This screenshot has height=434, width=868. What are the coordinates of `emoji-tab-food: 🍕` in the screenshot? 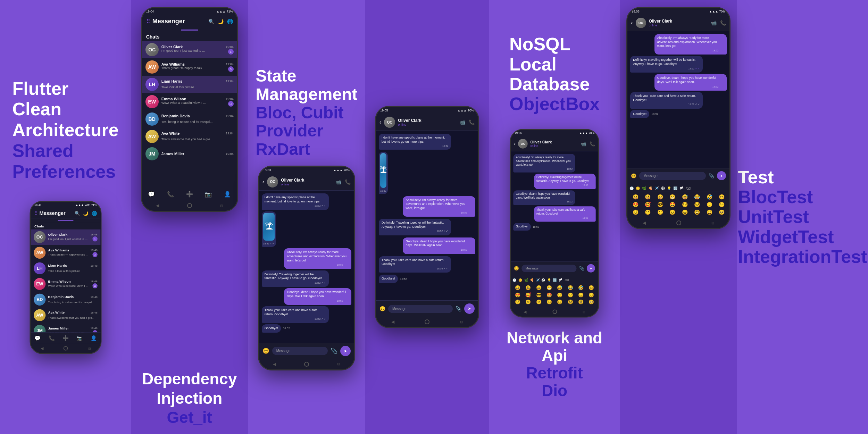 It's located at (532, 280).